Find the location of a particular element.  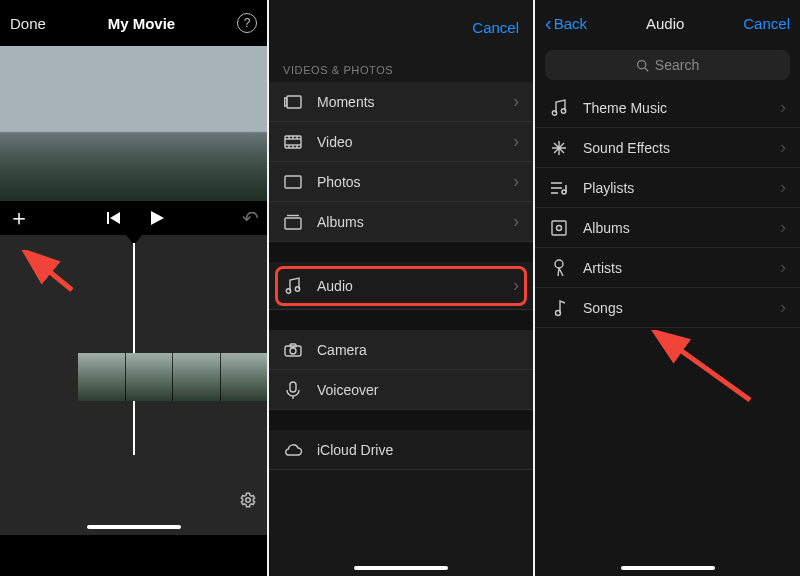

plus-icon: ＋ is located at coordinates (19, 218).